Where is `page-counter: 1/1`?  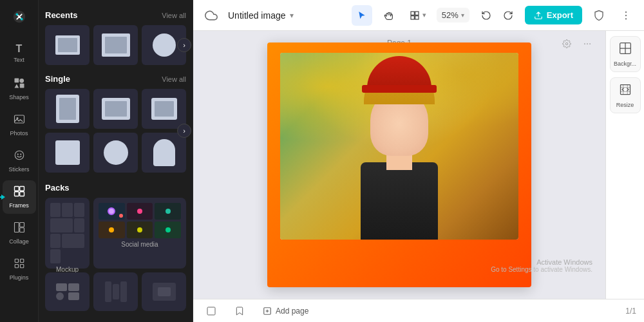
page-counter: 1/1 is located at coordinates (631, 311).